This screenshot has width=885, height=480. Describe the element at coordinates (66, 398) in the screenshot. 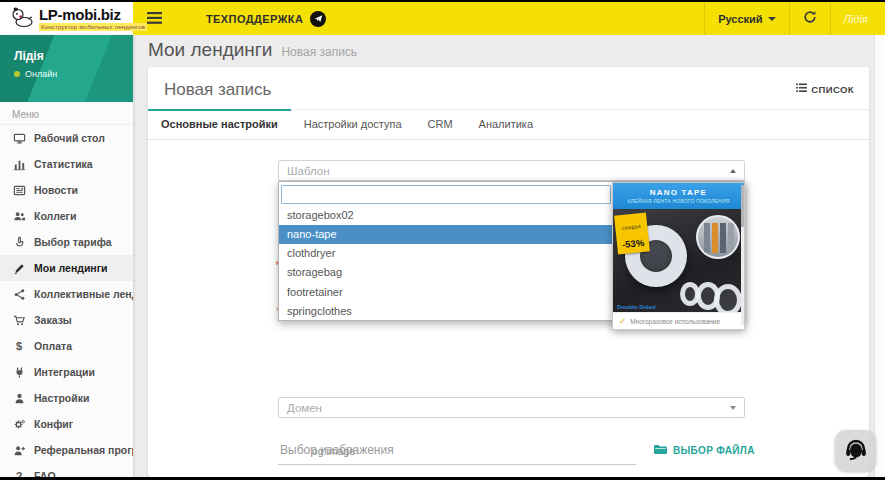

I see `sidebar-item-settings: Настройки` at that location.